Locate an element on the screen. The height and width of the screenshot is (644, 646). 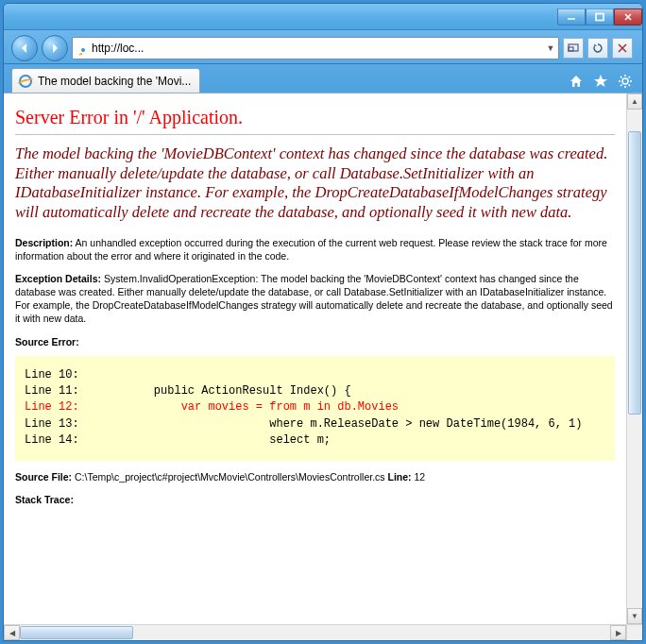
tab-title: The model backing the 'Movi... is located at coordinates (114, 81).